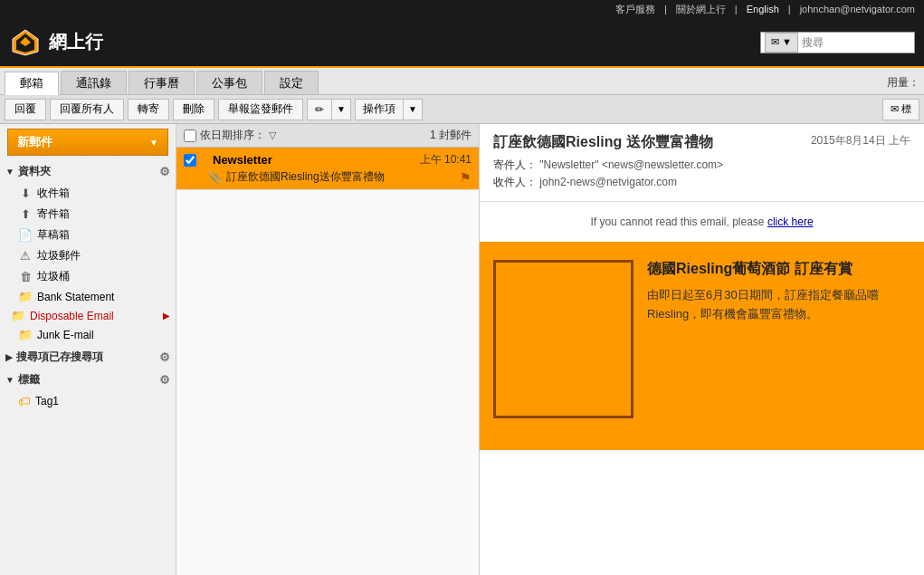 This screenshot has width=924, height=575. What do you see at coordinates (25, 235) in the screenshot?
I see `drafts-icon: 📄` at bounding box center [25, 235].